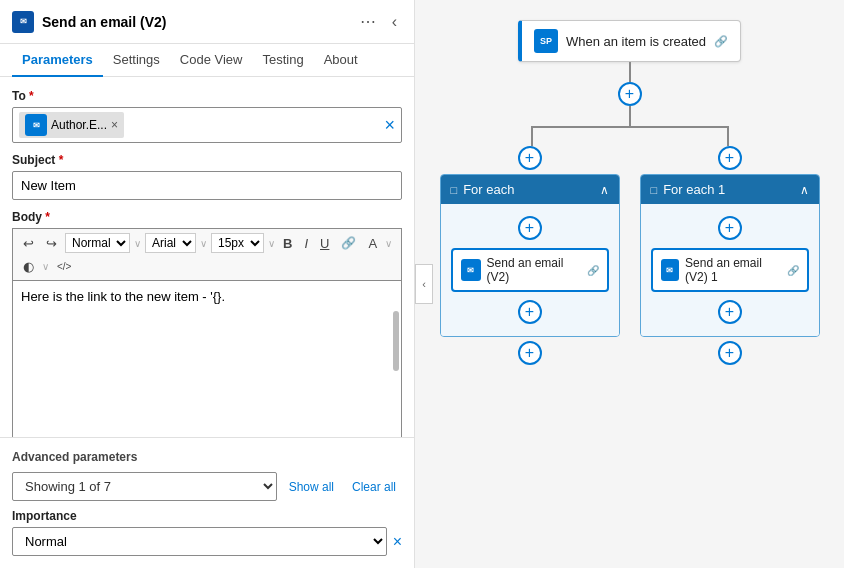 The height and width of the screenshot is (568, 844). I want to click on to-tag: ✉ Author.E... ×, so click(72, 125).